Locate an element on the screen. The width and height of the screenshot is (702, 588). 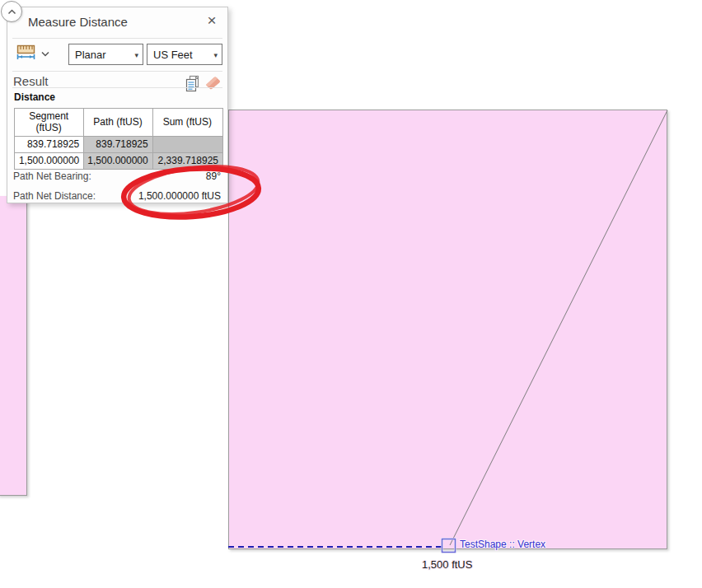
dialog-title: Measure Distance is located at coordinates (77, 21).